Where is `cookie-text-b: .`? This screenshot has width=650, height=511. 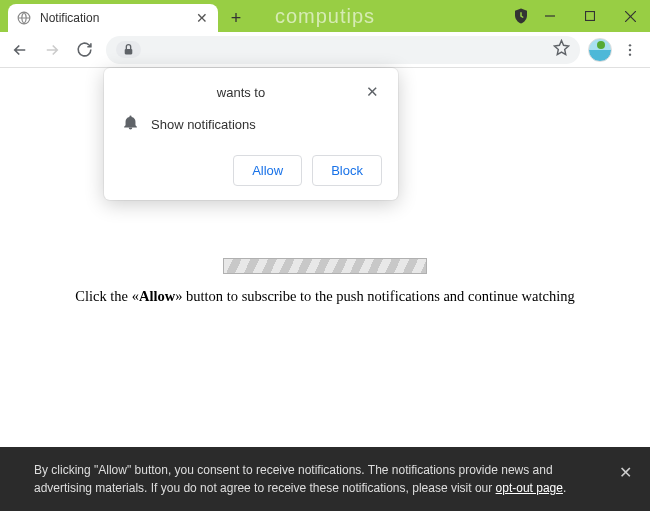 cookie-text-b: . is located at coordinates (564, 488).